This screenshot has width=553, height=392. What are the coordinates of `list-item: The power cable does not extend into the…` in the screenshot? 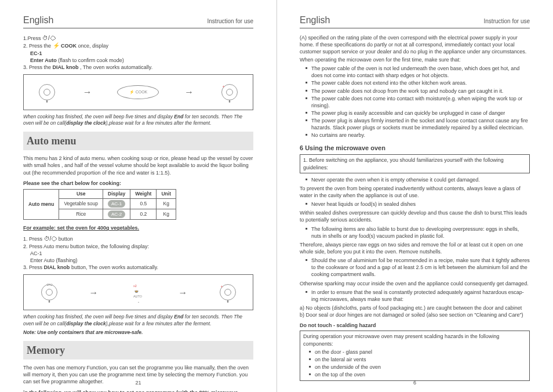 It's located at (417, 83).